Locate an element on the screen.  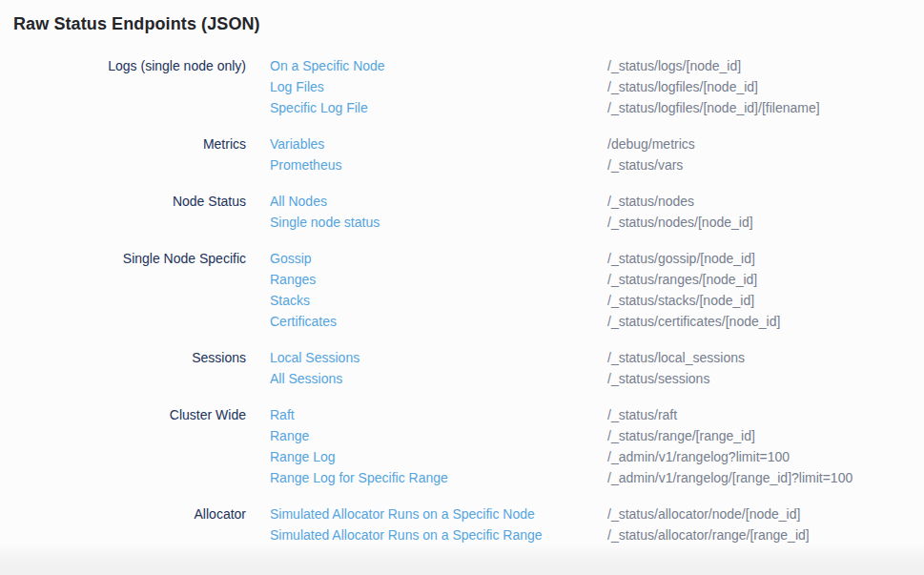
endpoint-link: Stacks is located at coordinates (439, 300).